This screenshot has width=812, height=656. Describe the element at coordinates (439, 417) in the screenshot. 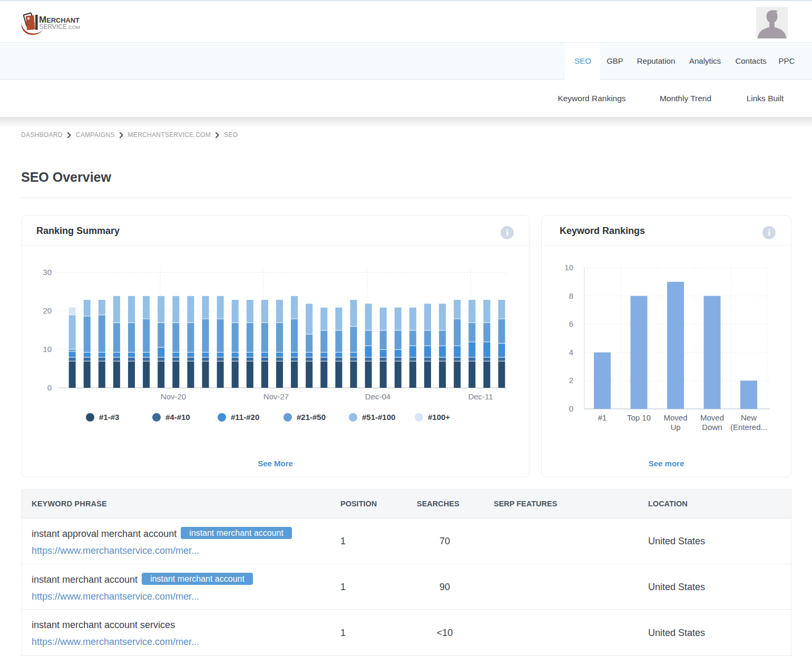

I see `svg-text: #100+` at that location.